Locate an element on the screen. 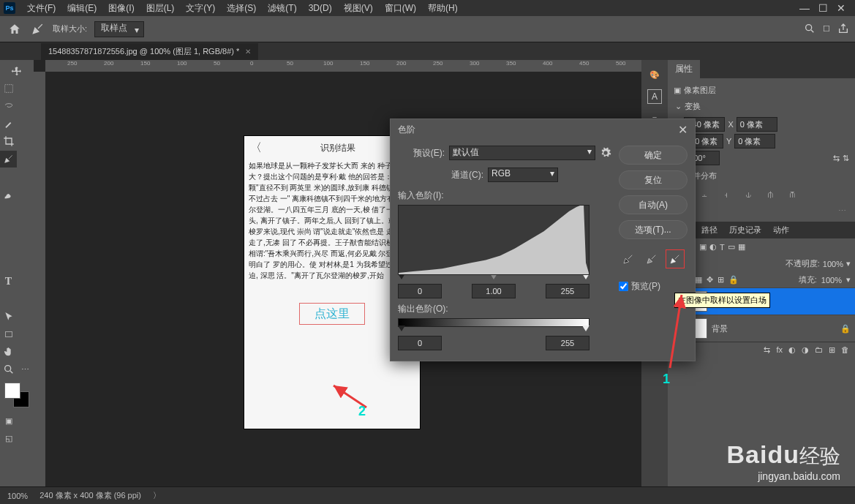 This screenshot has height=504, width=855. align-bottom-icon: ⫚ is located at coordinates (792, 195).